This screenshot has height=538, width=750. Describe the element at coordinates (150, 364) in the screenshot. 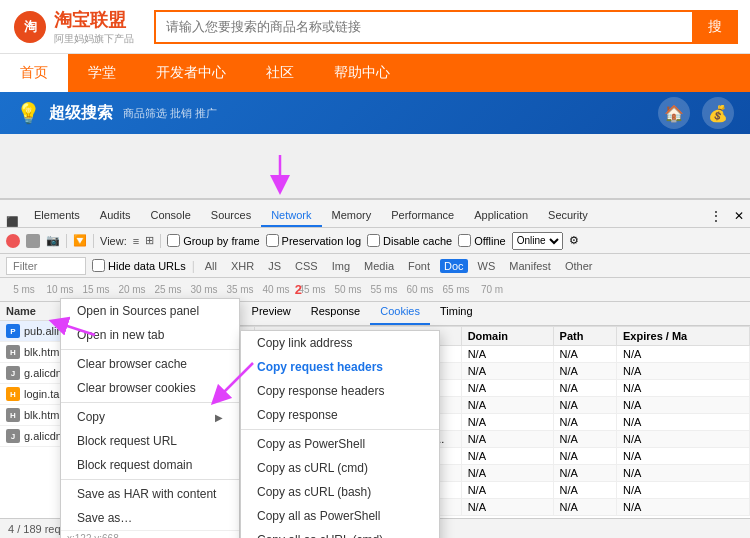

I see `ctx-clear-cache: Clear browser cache` at that location.